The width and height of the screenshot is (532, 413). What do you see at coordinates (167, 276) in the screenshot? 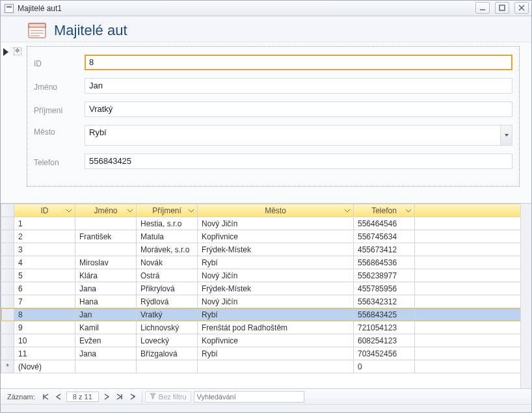
I see `table-cell: Ostrá` at bounding box center [167, 276].